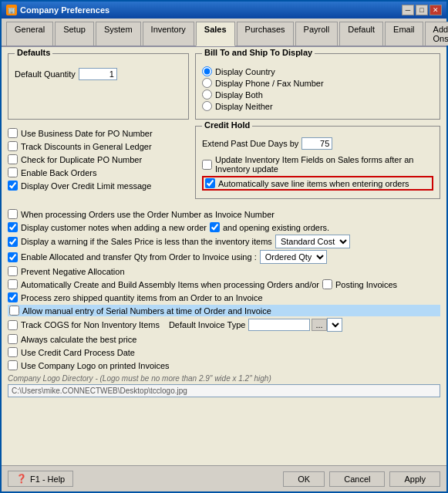  Describe the element at coordinates (119, 34) in the screenshot. I see `tab-system: System` at that location.